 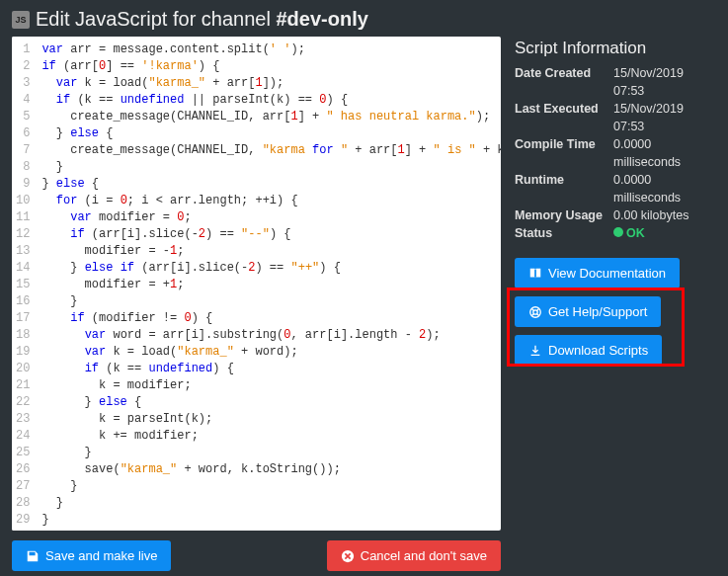 I want to click on info-row: Compile Time0.0000 milliseconds, so click(x=615, y=153).